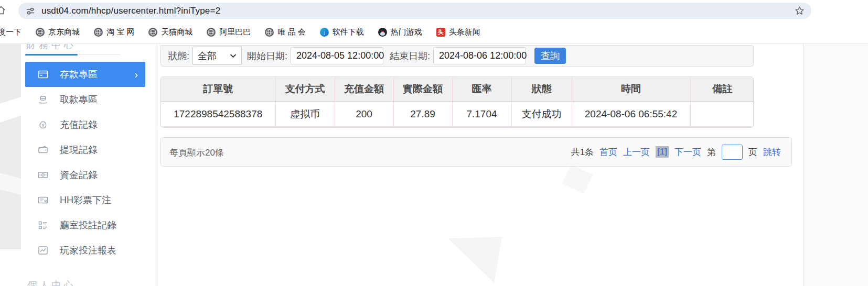 This screenshot has height=286, width=868. What do you see at coordinates (688, 152) in the screenshot?
I see `next-page-link: 下一页` at bounding box center [688, 152].